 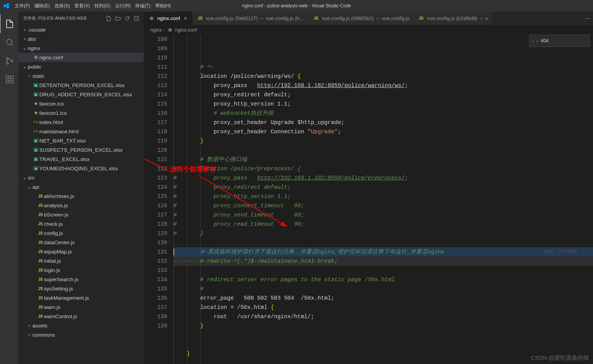 What do you see at coordinates (81, 131) in the screenshot?
I see `file-row: <>maintainace.html` at bounding box center [81, 131].